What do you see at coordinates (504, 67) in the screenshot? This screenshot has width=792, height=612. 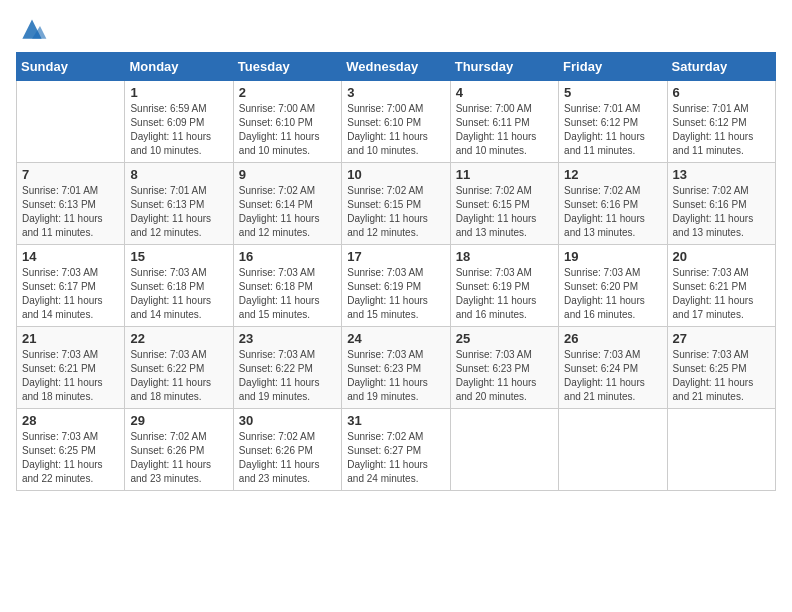 I see `calendar-header-thursday: Thursday` at bounding box center [504, 67].